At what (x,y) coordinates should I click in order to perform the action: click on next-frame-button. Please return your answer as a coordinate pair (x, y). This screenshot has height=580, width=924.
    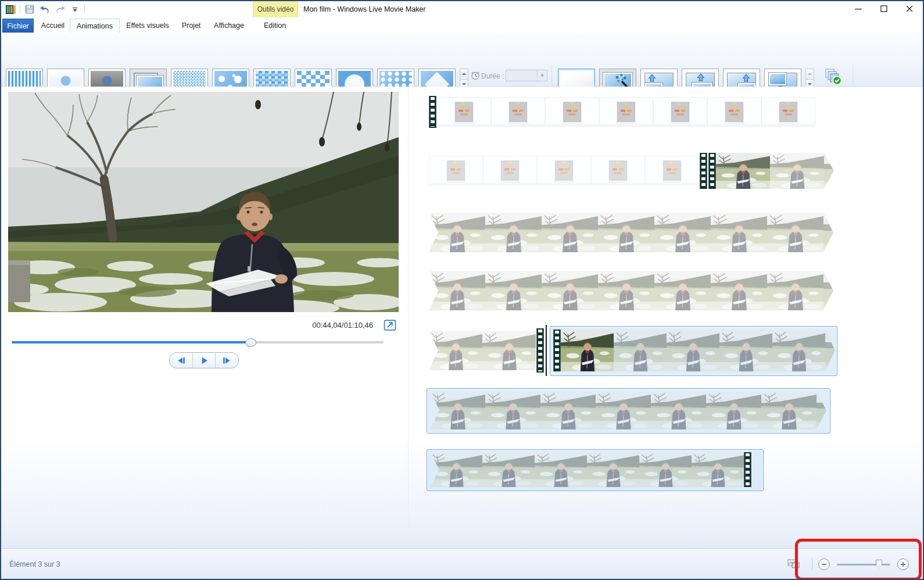
    Looking at the image, I should click on (227, 360).